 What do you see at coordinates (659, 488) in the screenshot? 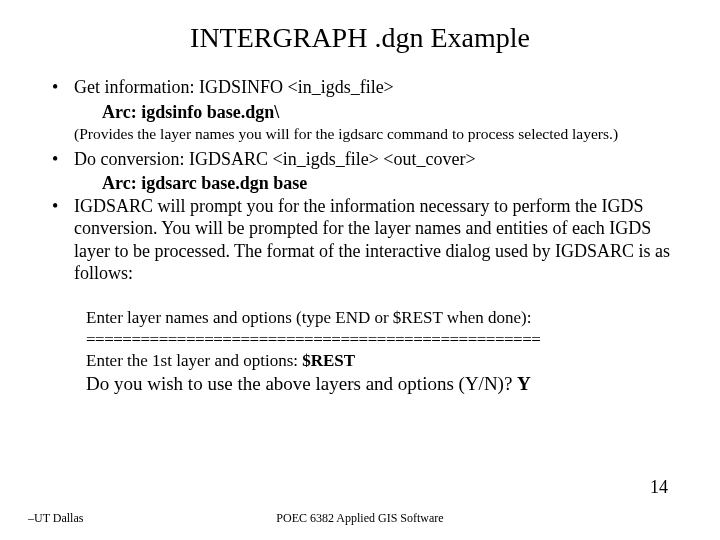
I see `page-number: 14` at bounding box center [659, 488].